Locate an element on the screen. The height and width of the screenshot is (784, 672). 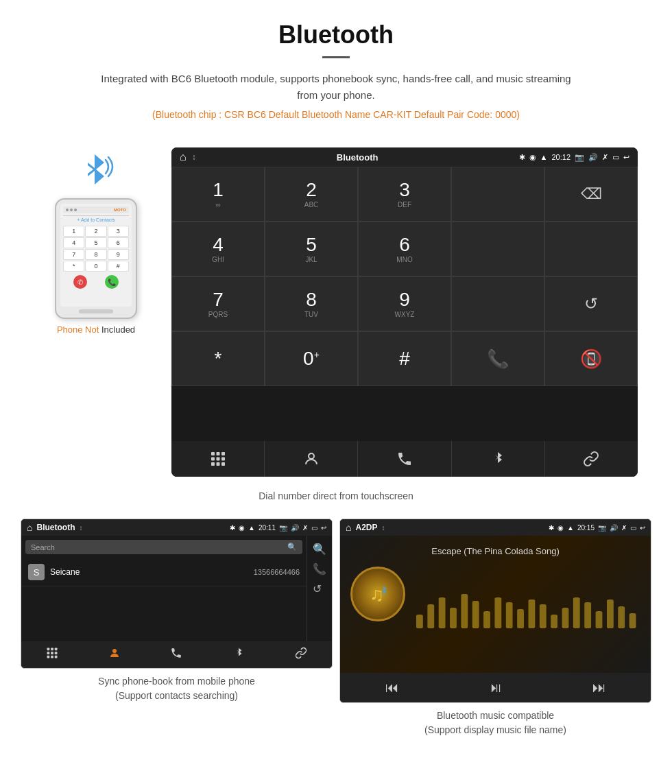
phone-not-included-label: Phone Not Included is located at coordinates (96, 329).